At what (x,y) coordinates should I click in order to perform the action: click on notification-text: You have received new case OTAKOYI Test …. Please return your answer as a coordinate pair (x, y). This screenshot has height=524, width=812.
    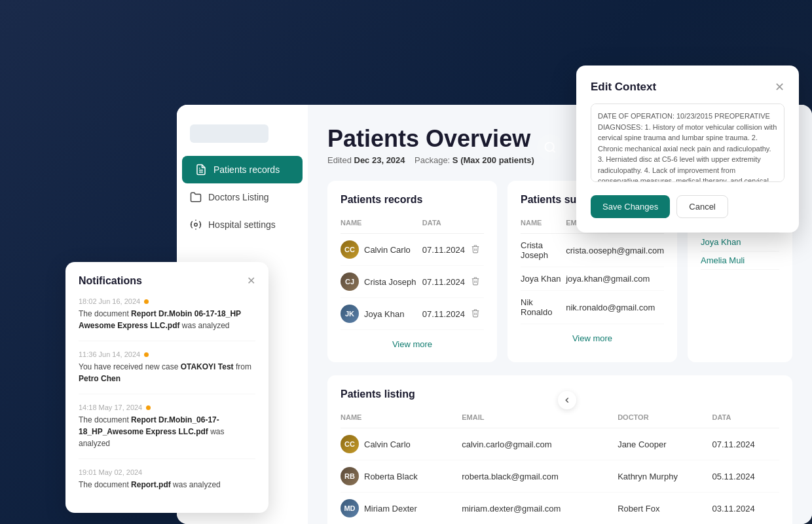
    Looking at the image, I should click on (167, 373).